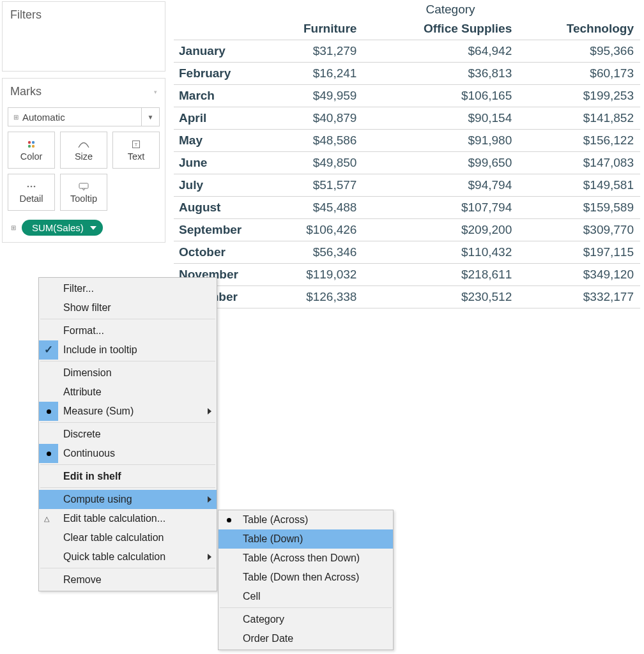  I want to click on cell-value: $230,512, so click(441, 298).